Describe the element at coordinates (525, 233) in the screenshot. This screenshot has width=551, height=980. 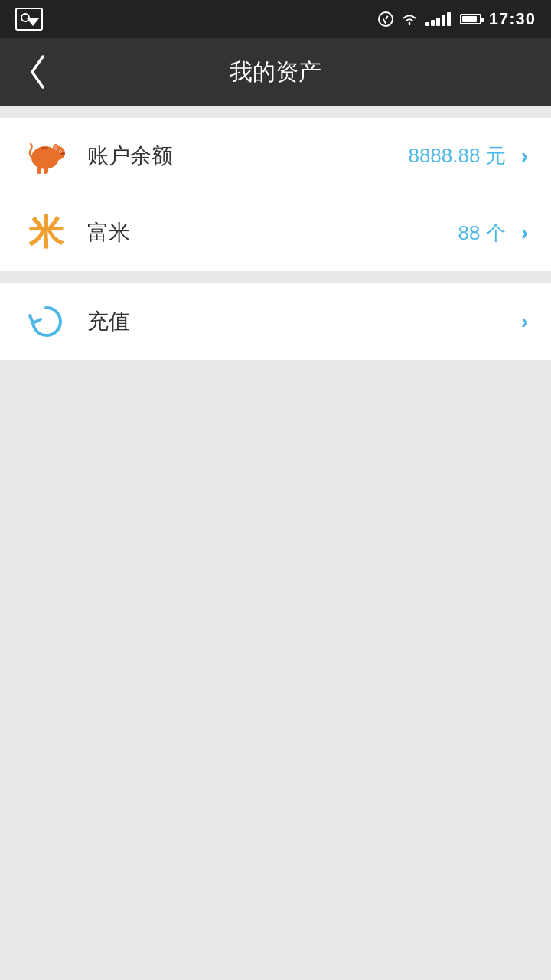
I see `fumi-chevron: ›` at that location.